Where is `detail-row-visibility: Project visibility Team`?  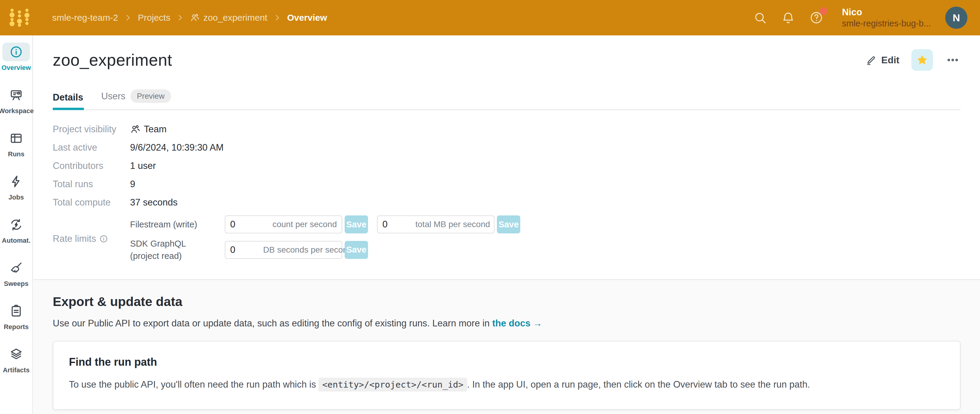 detail-row-visibility: Project visibility Team is located at coordinates (507, 129).